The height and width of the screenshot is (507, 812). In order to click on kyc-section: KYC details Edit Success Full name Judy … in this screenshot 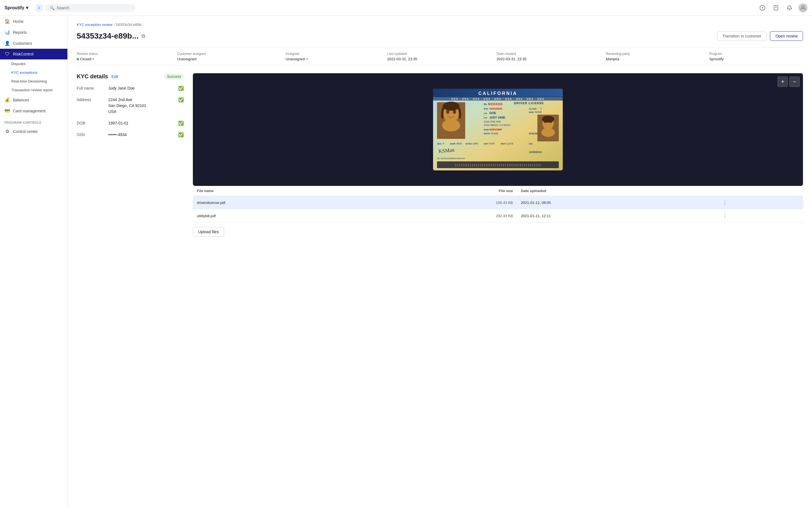, I will do `click(130, 157)`.